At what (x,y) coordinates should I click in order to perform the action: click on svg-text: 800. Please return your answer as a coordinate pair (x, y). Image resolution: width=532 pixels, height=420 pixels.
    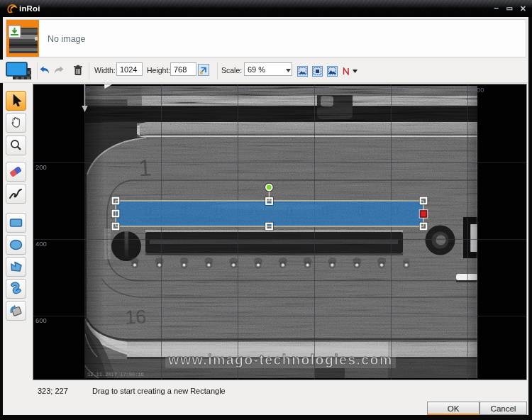
    Looking at the image, I should click on (399, 89).